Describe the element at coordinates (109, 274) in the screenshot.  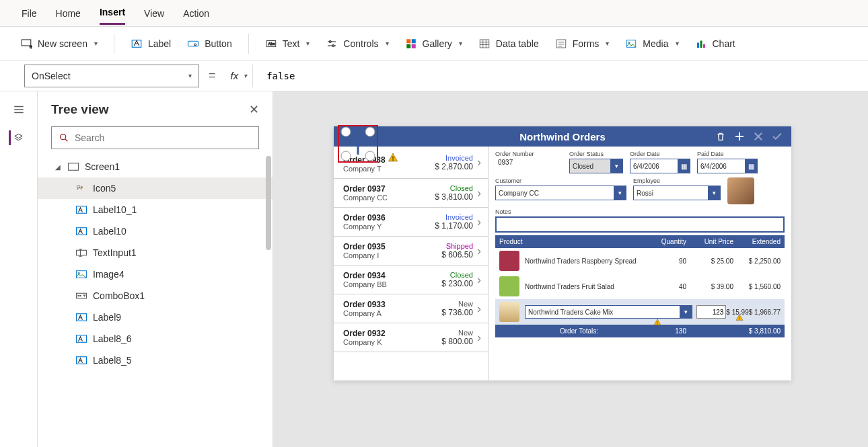
I see `tree-item-label: Image4` at that location.